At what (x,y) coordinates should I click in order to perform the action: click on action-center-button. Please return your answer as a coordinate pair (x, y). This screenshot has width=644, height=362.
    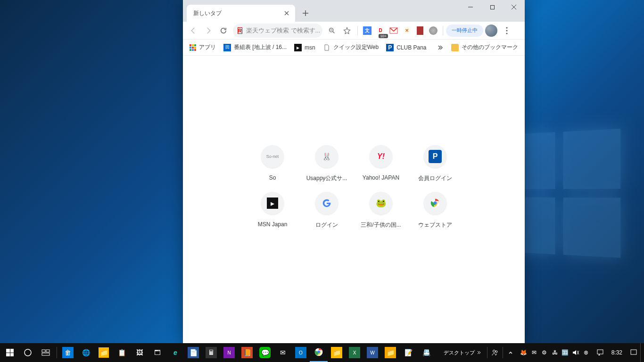
    Looking at the image, I should click on (600, 353).